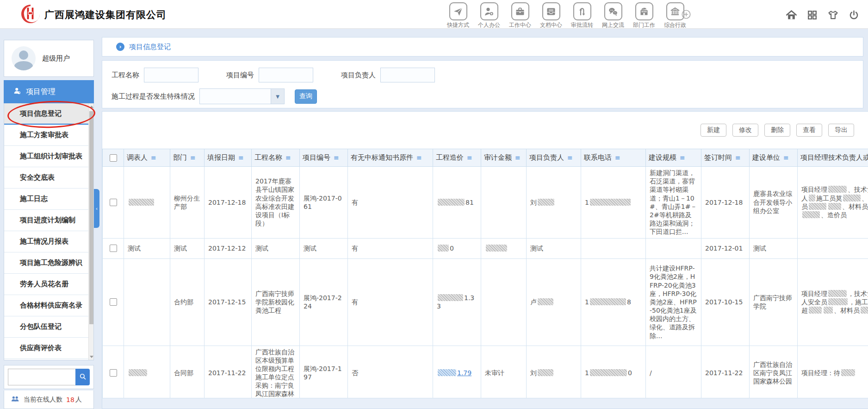  What do you see at coordinates (91, 232) in the screenshot?
I see `sidebar-scrollbar` at bounding box center [91, 232].